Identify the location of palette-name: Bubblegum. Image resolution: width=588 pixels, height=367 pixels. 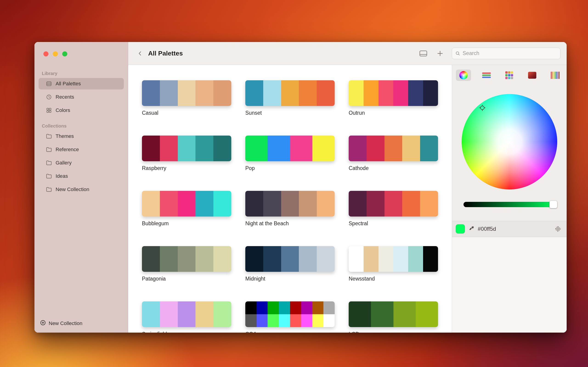
(187, 223).